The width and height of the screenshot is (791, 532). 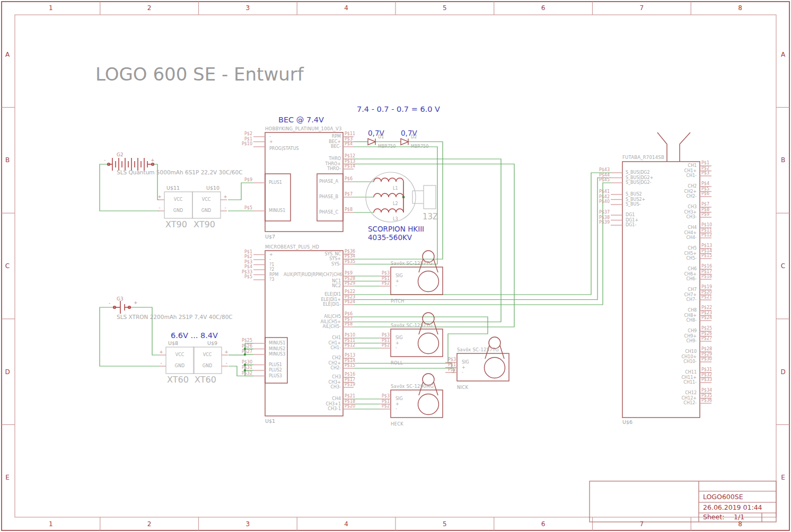 I want to click on title-block, so click(x=683, y=501).